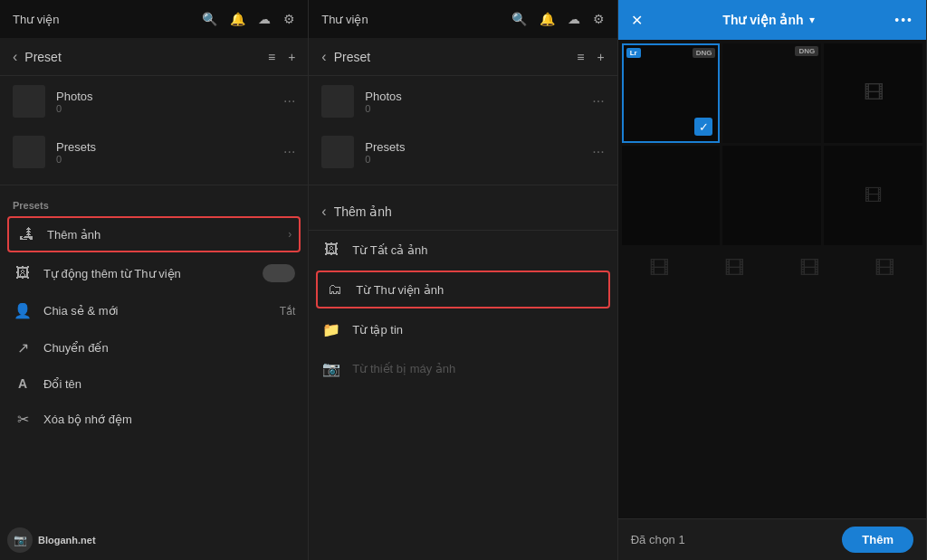  Describe the element at coordinates (154, 57) in the screenshot. I see `panel1-sub-header: ‹ Preset ≡ +` at that location.